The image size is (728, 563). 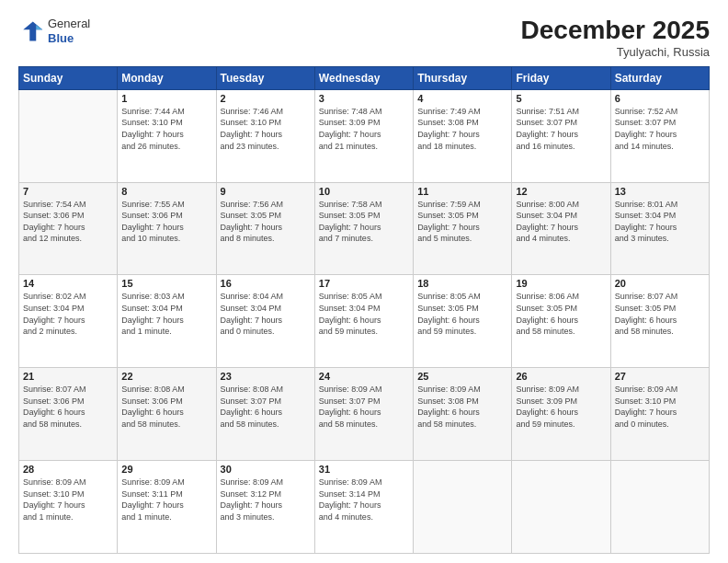 I want to click on day-number: 9, so click(x=266, y=191).